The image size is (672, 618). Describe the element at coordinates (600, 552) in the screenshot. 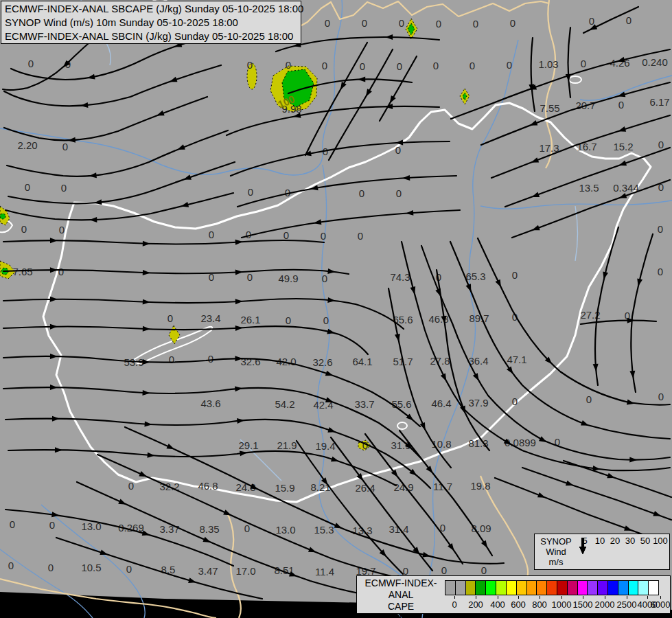

I see `wind-speed-column: 10` at that location.